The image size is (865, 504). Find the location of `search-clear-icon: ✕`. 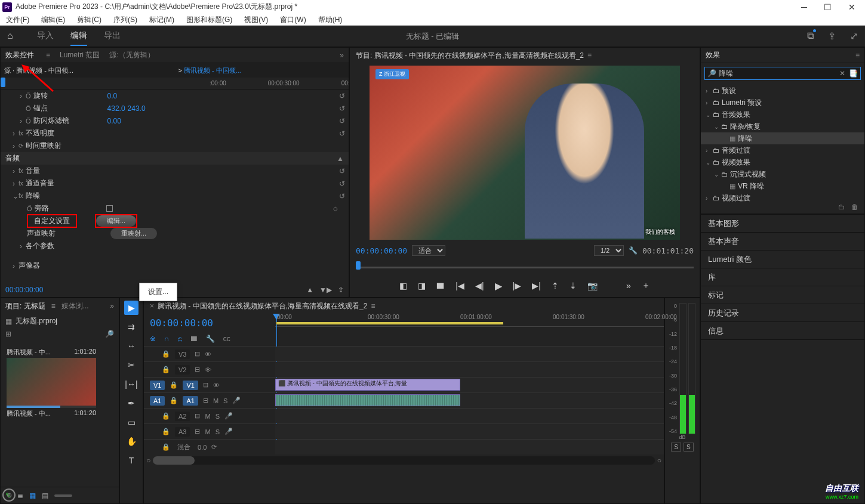

search-clear-icon: ✕ is located at coordinates (842, 73).